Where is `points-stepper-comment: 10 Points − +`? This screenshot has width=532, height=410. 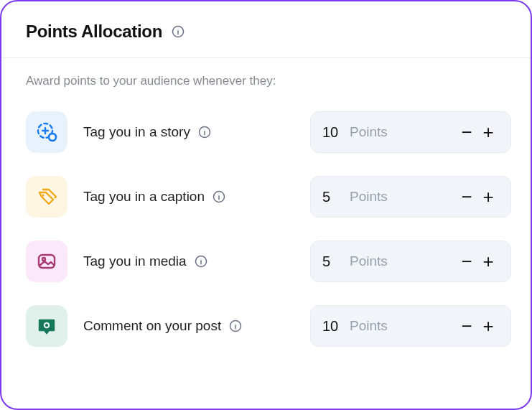
points-stepper-comment: 10 Points − + is located at coordinates (411, 326).